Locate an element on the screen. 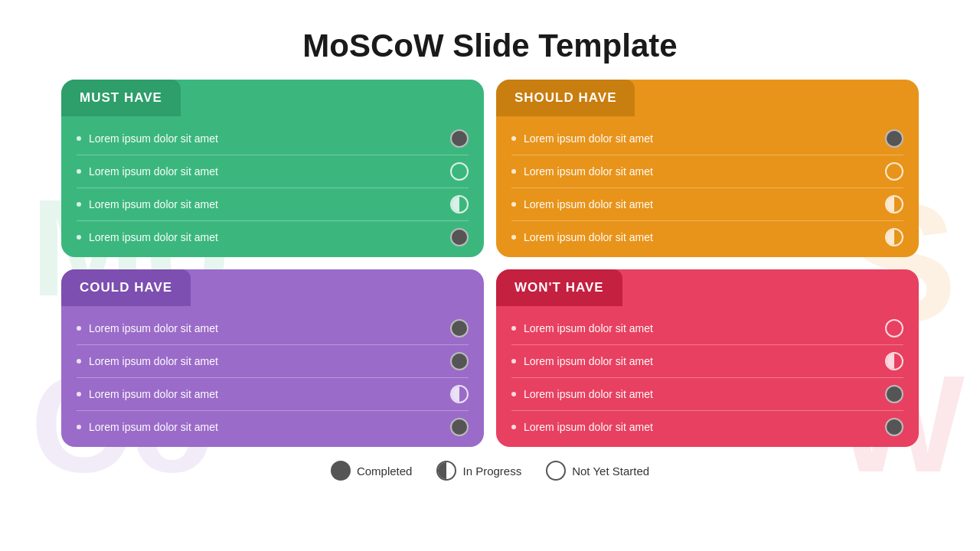  item-text-should-have-3: Lorem ipsum dolor sit amet is located at coordinates (588, 237).